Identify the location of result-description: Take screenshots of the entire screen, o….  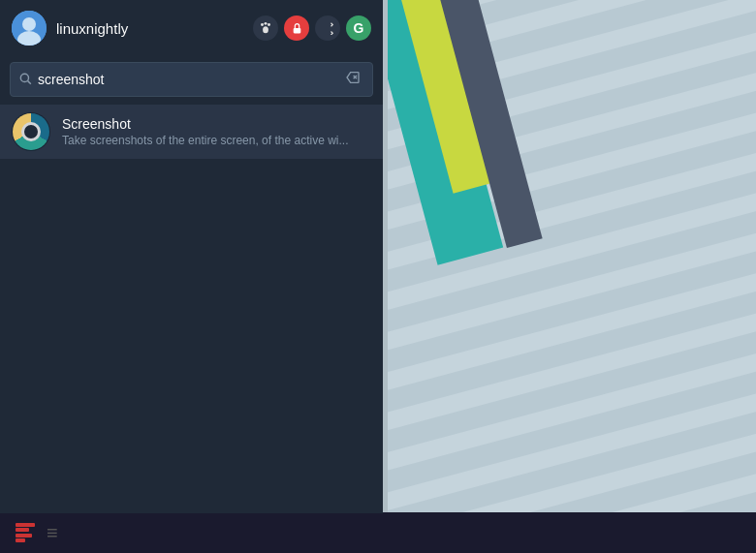
(205, 140).